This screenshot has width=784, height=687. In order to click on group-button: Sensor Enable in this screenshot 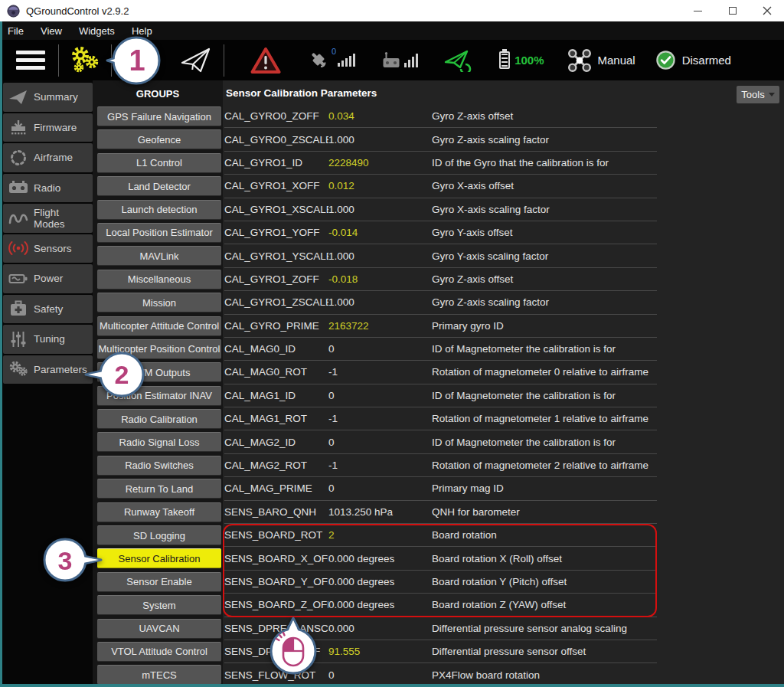, I will do `click(159, 582)`.